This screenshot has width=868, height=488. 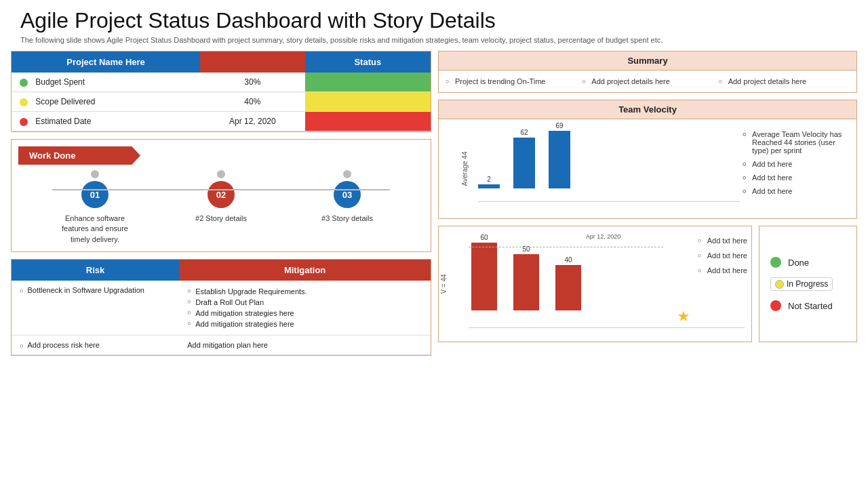 I want to click on sprint-bar, so click(x=568, y=287).